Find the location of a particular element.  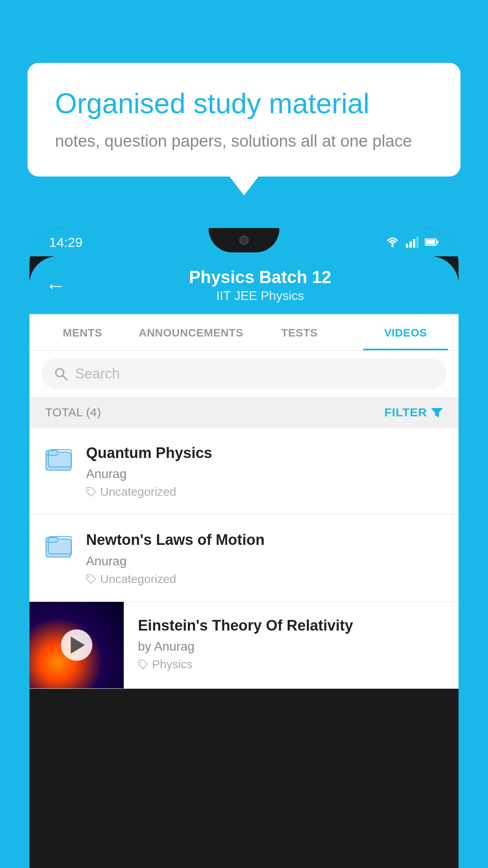

status-time: 14:29 is located at coordinates (66, 242).